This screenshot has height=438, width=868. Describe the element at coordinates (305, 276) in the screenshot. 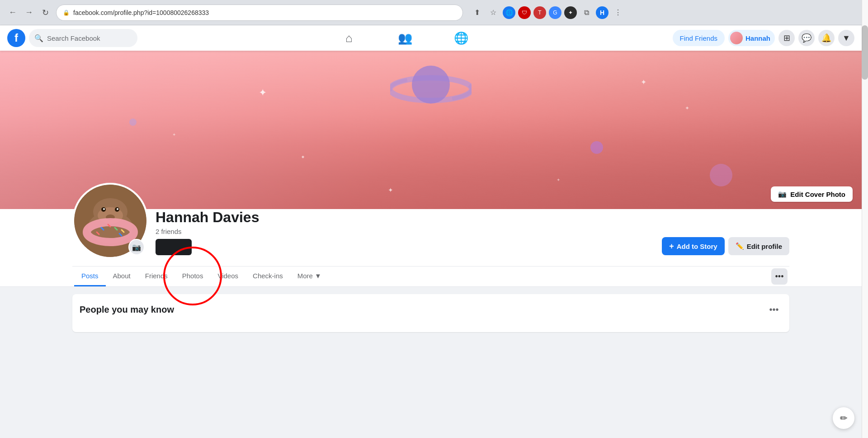

I see `tab-more-label: More` at that location.